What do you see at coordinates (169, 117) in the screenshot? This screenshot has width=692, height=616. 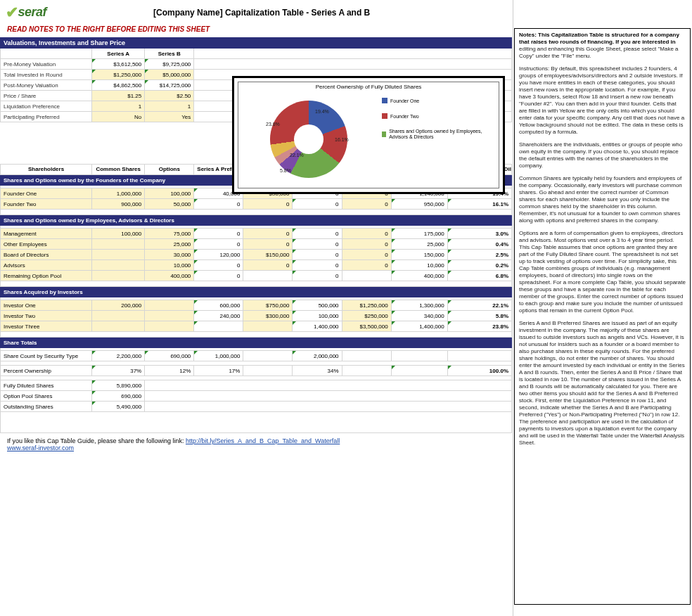 I see `cell-partpref-b: Yes` at bounding box center [169, 117].